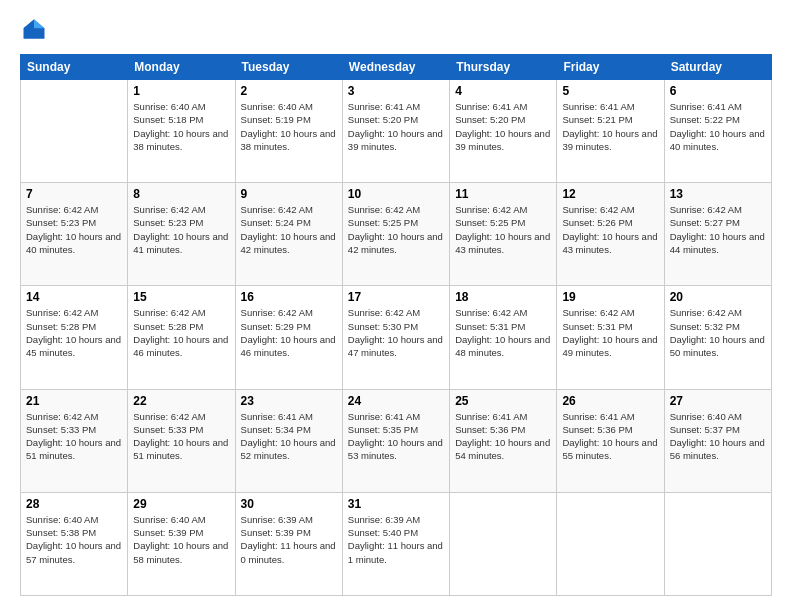 The height and width of the screenshot is (612, 792). I want to click on calendar-cell: 18Sunrise: 6:42 AMSunset: 5:31 PMDayligh…, so click(504, 338).